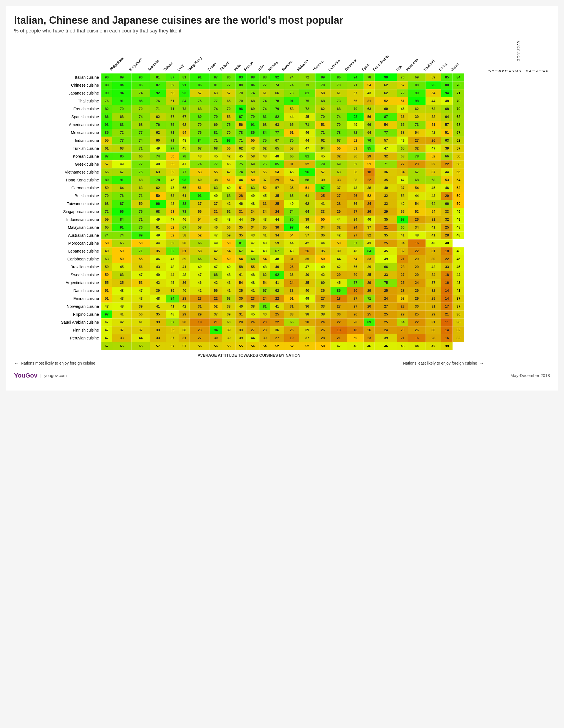  Describe the element at coordinates (158, 322) in the screenshot. I see `data-cell: 33` at that location.